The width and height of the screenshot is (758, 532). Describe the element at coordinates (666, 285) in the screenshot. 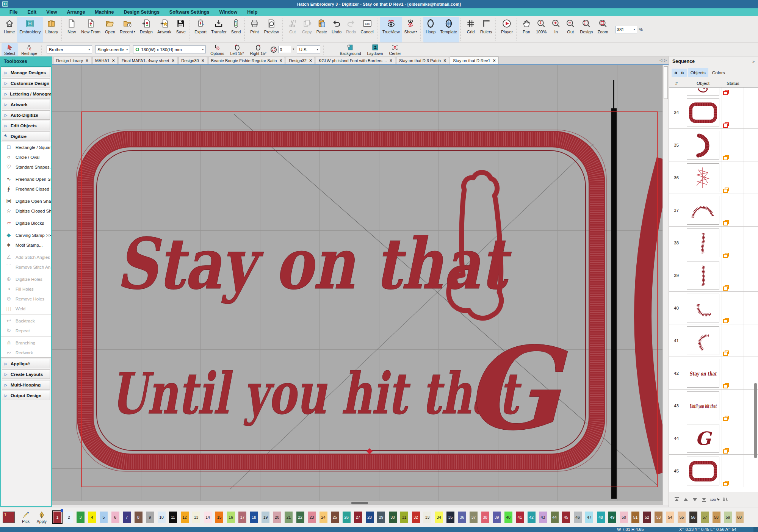

I see `canvas-vscrollbar` at that location.